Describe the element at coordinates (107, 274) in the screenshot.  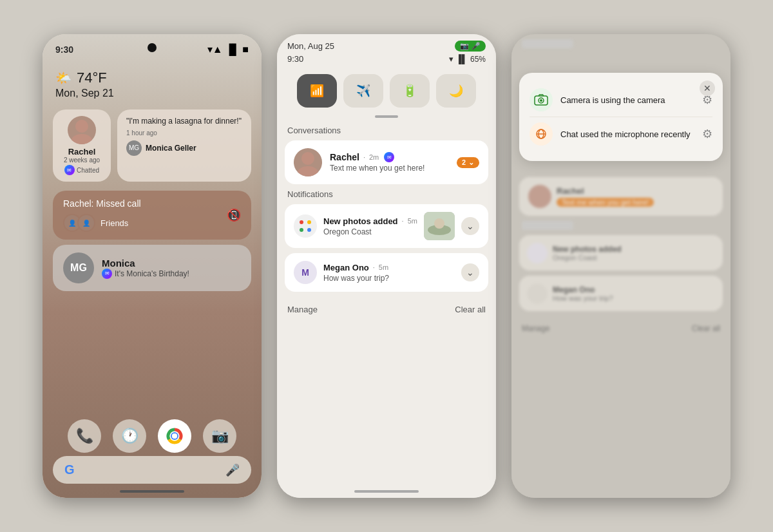
I see `monica-messenger-icon: ✉` at that location.